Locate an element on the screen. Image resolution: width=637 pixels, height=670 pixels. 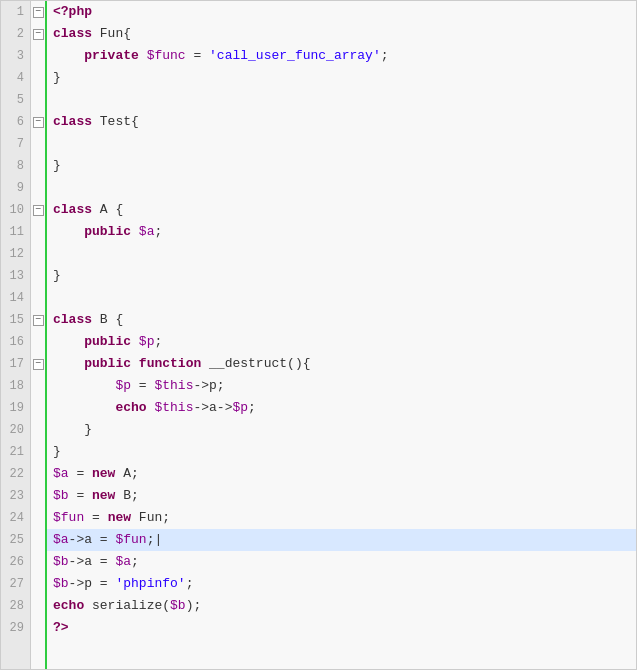
code-line: class Fun{ is located at coordinates (342, 34).